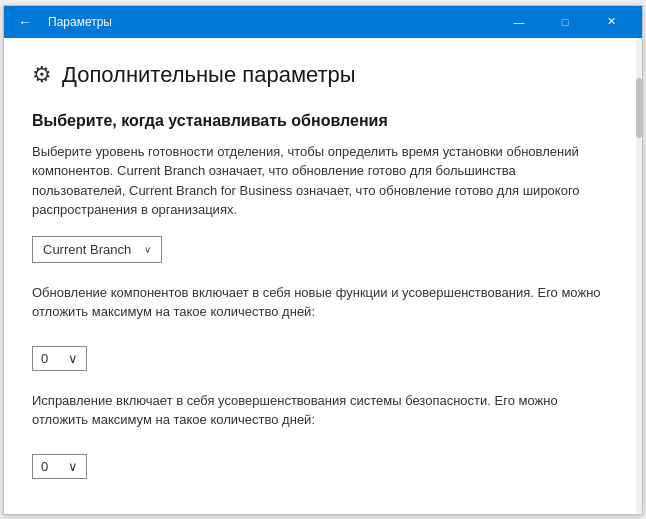 The image size is (646, 519). Describe the element at coordinates (320, 410) in the screenshot. I see `quality-updates-description: Исправление включает в себя усовершенств…` at that location.